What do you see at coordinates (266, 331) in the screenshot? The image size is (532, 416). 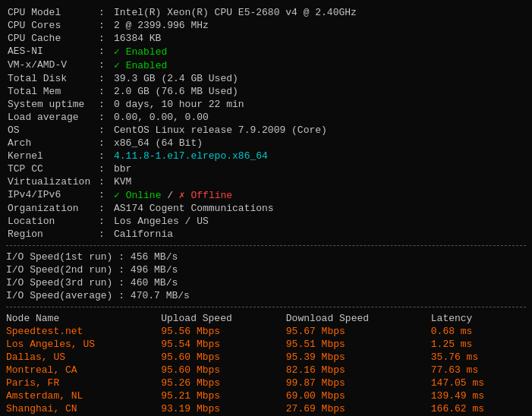 I see `speed-table-row: Speedtest.net 95.56 Mbps 95.67 Mbps 0.68…` at bounding box center [266, 331].